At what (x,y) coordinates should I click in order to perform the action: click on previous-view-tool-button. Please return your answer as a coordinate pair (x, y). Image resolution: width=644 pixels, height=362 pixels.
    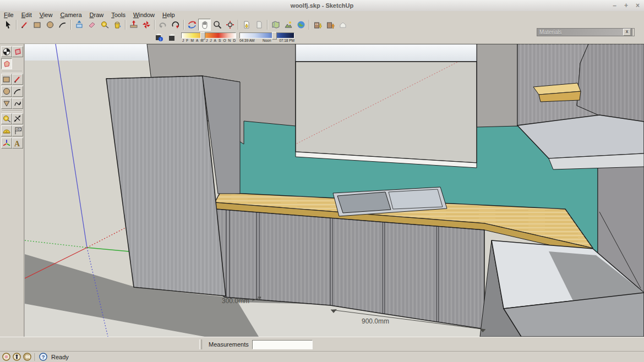
    Looking at the image, I should click on (247, 25).